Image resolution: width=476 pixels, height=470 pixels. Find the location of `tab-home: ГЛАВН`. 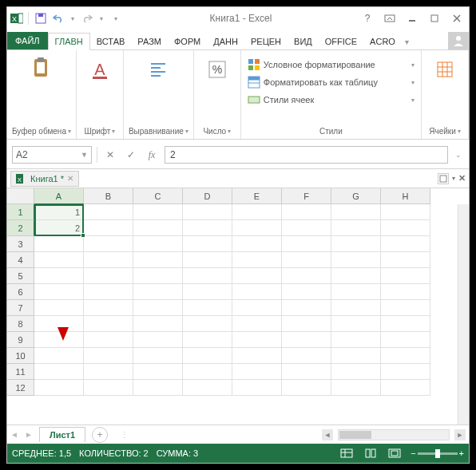

tab-home: ГЛАВН is located at coordinates (69, 41).